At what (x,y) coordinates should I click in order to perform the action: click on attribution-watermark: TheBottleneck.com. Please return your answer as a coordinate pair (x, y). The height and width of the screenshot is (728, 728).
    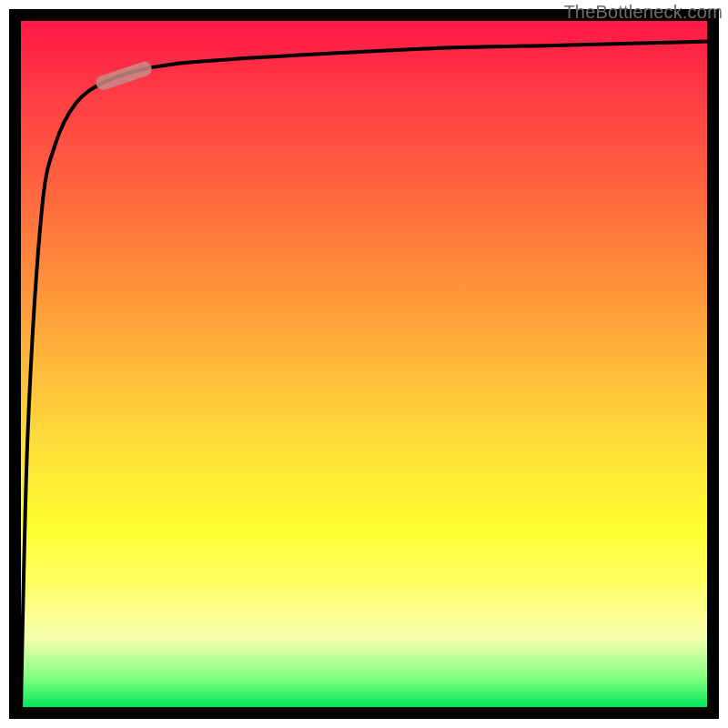
    Looking at the image, I should click on (642, 13).